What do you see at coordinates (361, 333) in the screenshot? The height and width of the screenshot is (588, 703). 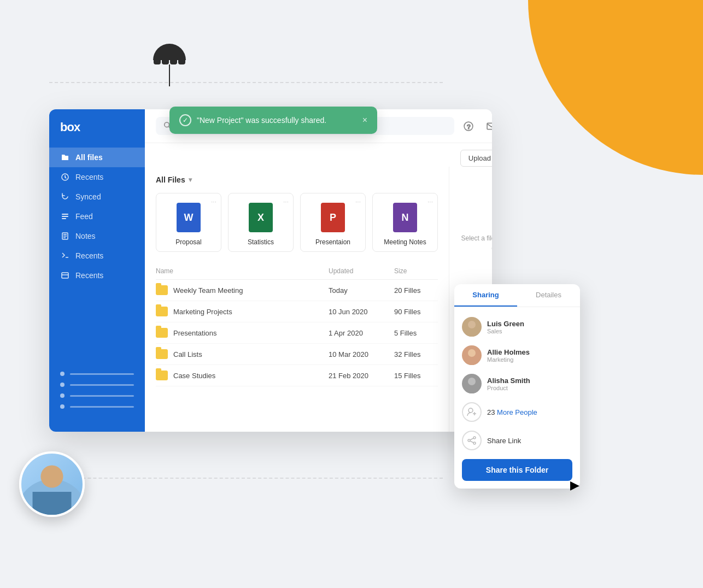 I see `file-row-updated: 1 Apr 2020` at bounding box center [361, 333].